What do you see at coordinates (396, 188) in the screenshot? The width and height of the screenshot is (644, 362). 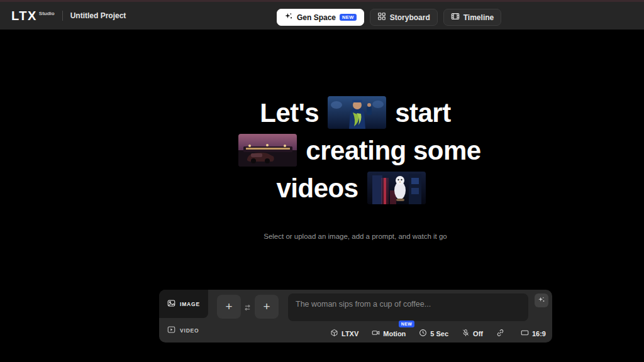 I see `owl-neon-clip-thumbnail` at bounding box center [396, 188].